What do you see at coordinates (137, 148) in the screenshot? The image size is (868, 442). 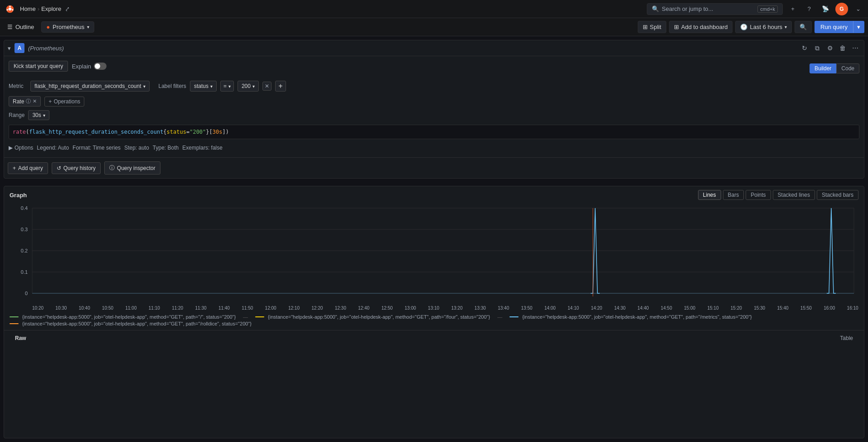 I see `step-option: Step: auto` at bounding box center [137, 148].